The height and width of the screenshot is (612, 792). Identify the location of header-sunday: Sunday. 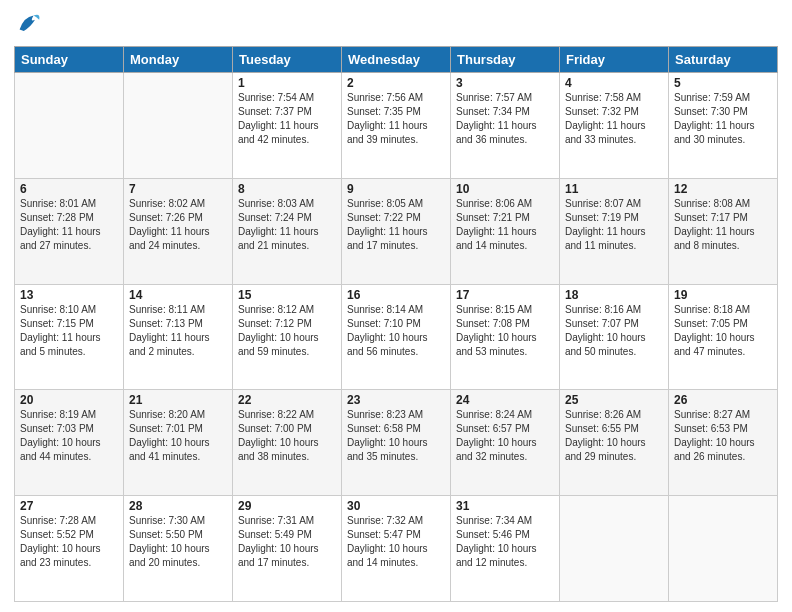
(70, 60).